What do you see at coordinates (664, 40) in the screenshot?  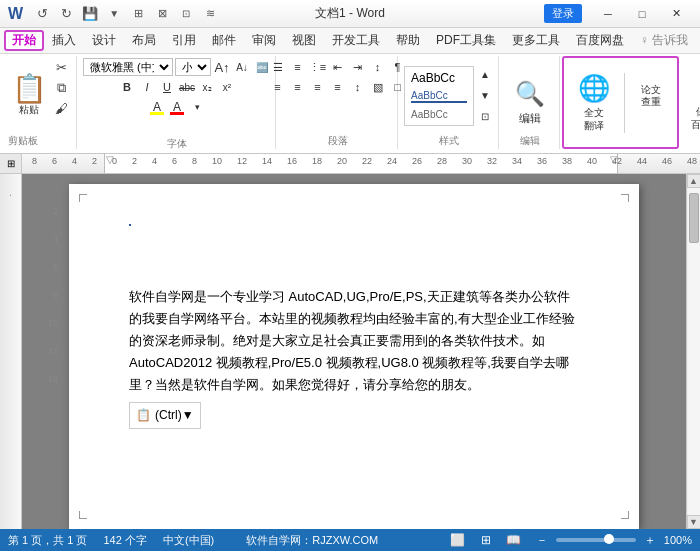 I see `menu-tell: ♀ 告诉我` at bounding box center [664, 40].